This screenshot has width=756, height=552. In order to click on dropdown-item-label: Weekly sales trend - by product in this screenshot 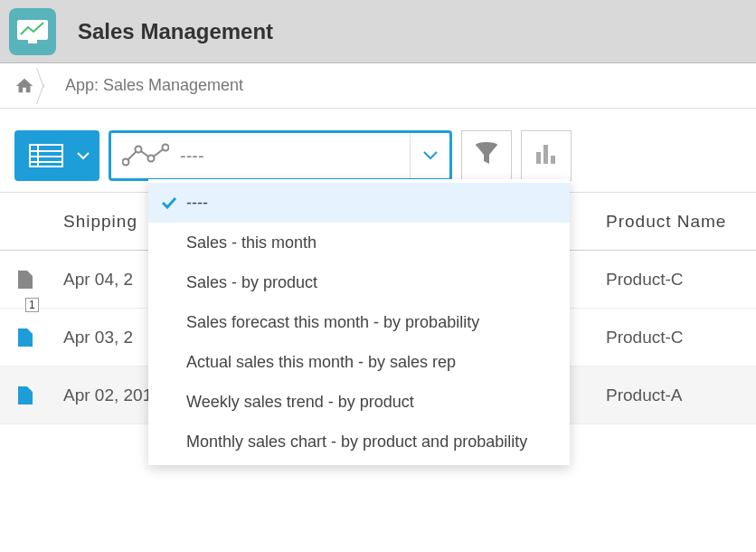, I will do `click(300, 402)`.